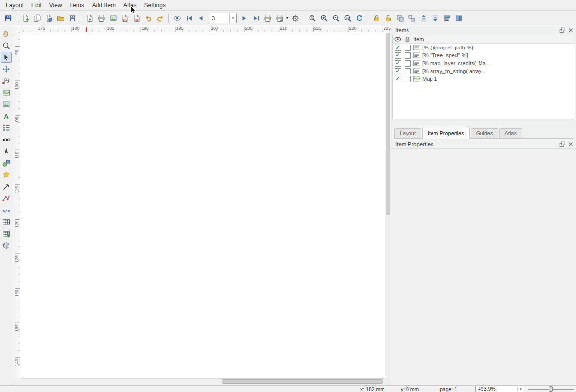 This screenshot has height=392, width=576. I want to click on zoom-actual-button: 1:1, so click(348, 18).